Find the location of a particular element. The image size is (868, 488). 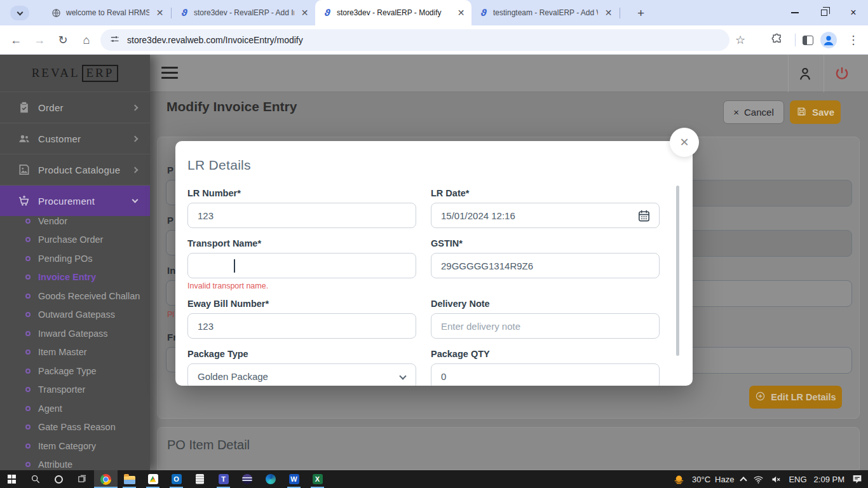

taskbar-search-icon is located at coordinates (36, 479).